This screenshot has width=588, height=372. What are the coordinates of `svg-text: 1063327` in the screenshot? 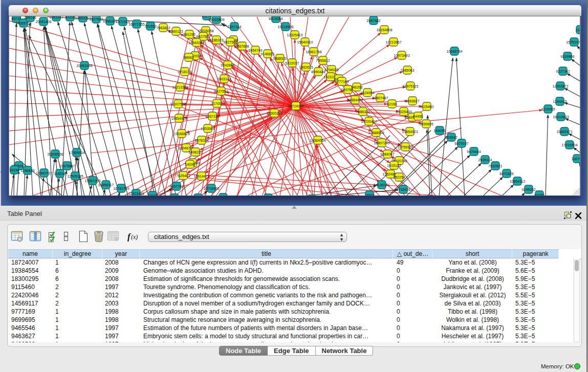 It's located at (56, 17).